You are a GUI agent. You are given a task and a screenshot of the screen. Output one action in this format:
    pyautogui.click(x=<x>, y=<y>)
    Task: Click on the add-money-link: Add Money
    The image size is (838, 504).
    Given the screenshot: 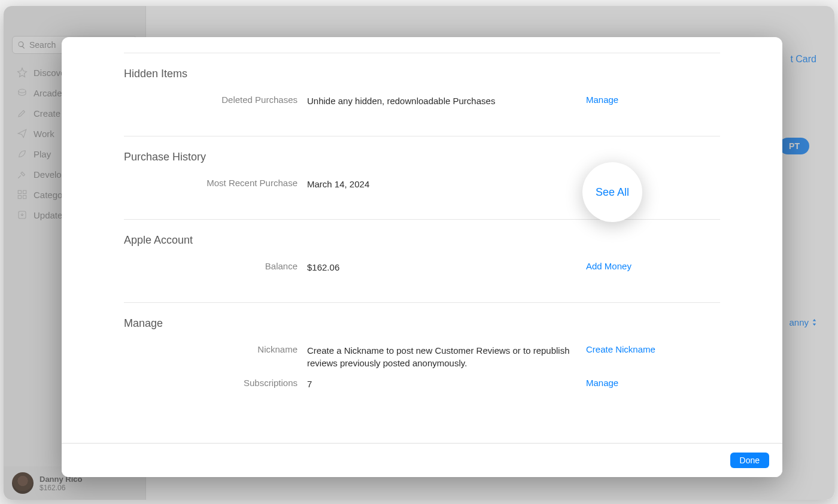 What is the action you would take?
    pyautogui.click(x=646, y=266)
    